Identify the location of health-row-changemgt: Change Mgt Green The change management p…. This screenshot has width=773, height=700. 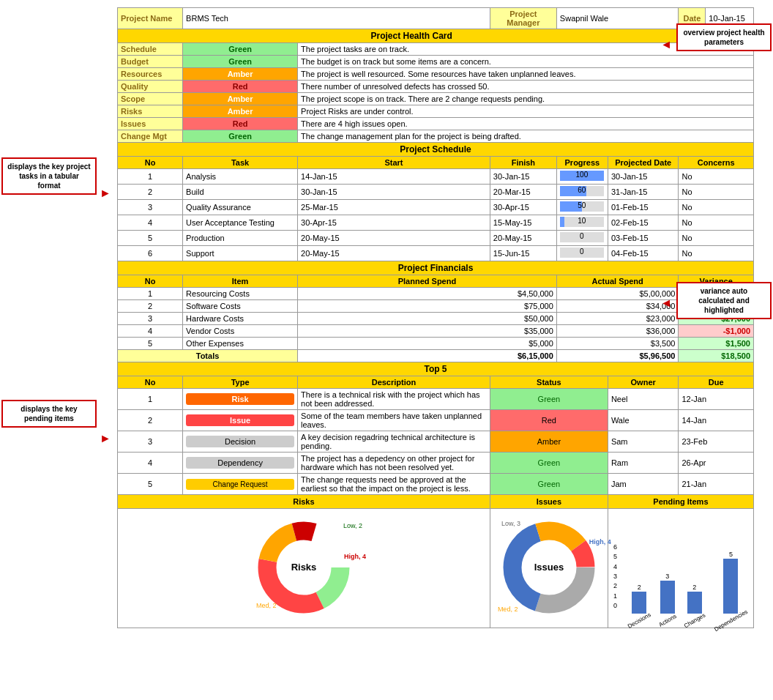
(436, 136).